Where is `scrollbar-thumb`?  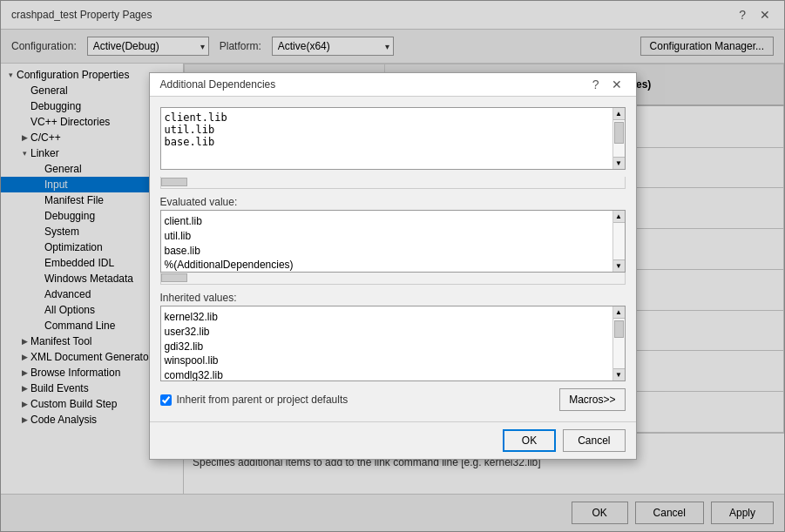 scrollbar-thumb is located at coordinates (619, 132).